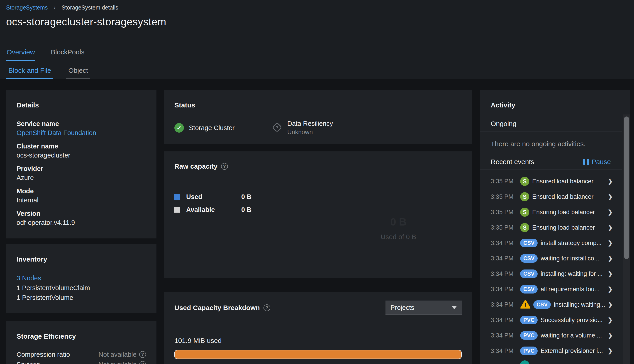 The image size is (634, 364). I want to click on legend-label: Used, so click(214, 197).